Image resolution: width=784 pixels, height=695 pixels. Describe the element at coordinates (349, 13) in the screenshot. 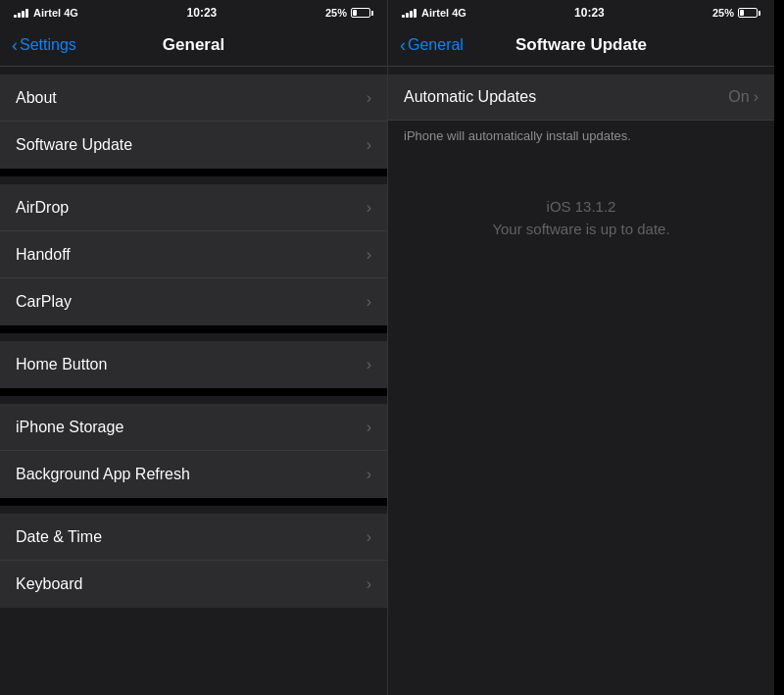

I see `left-battery-area: 25%` at that location.